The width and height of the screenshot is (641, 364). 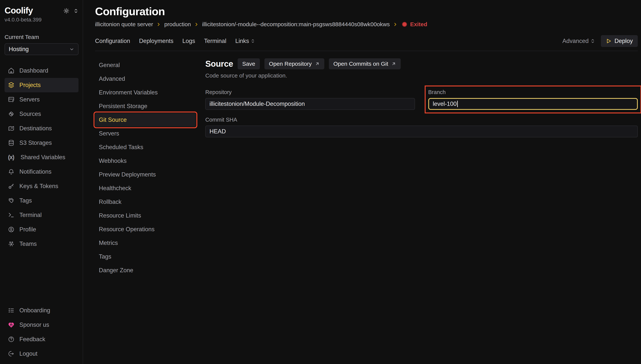 I want to click on open-commits-label: Open Commits on Git, so click(x=361, y=64).